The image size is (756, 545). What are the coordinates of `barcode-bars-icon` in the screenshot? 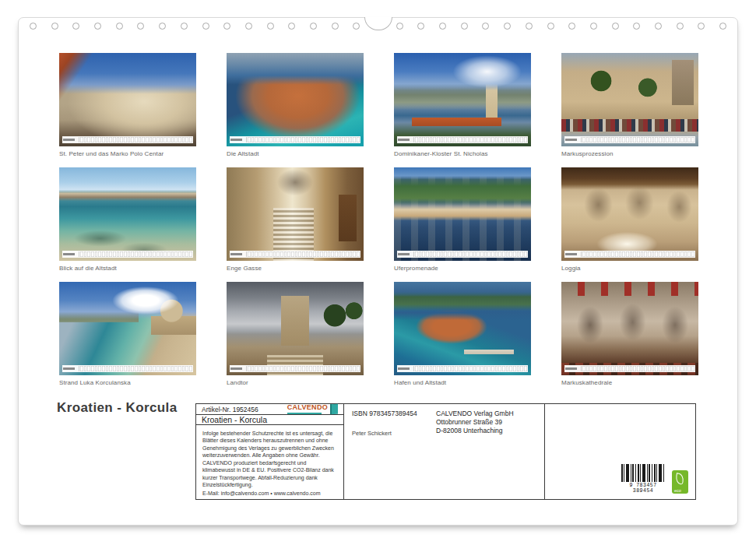 It's located at (643, 473).